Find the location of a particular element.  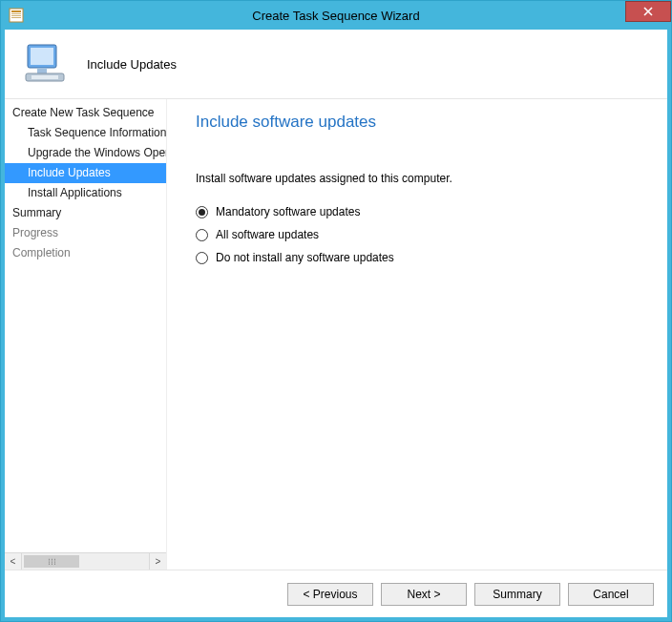

nav-upgrade-windows-os: Upgrade the Windows Operating System is located at coordinates (86, 153).